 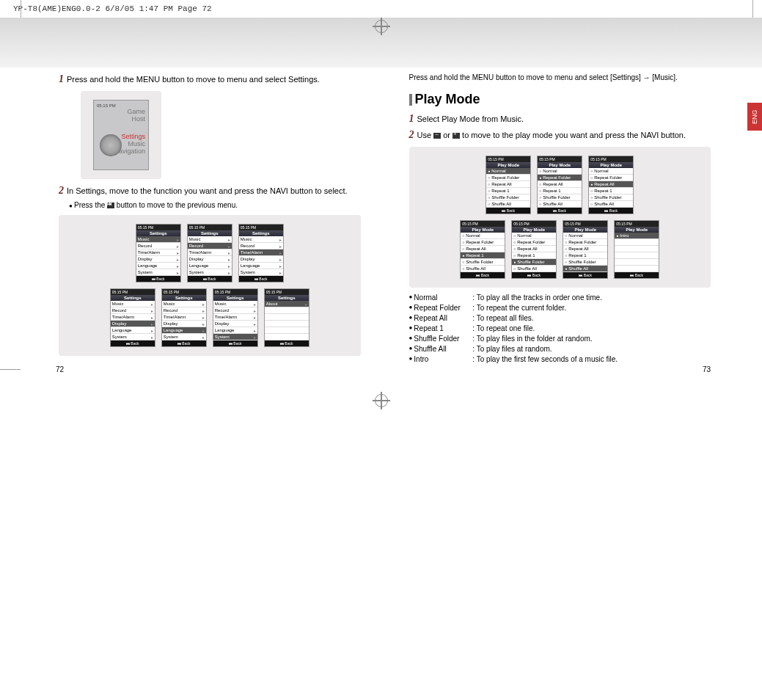 What do you see at coordinates (443, 308) in the screenshot?
I see `definition-label: Repeat Folder` at bounding box center [443, 308].